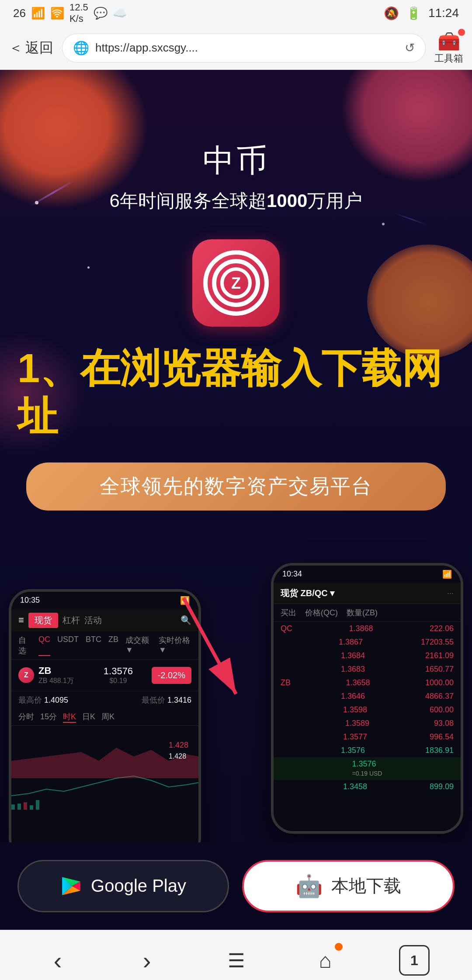  What do you see at coordinates (236, 283) in the screenshot?
I see `svg-text: Z` at bounding box center [236, 283].